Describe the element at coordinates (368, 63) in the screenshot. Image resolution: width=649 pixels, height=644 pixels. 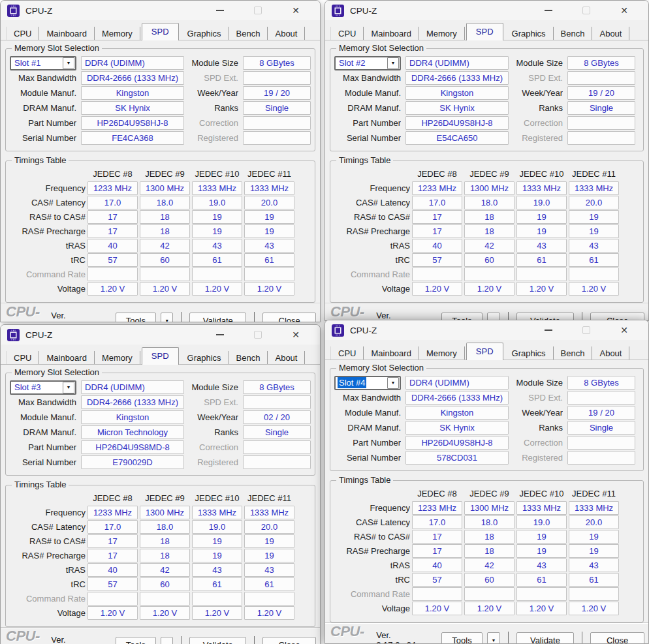
I see `memory-slot-select: Slot #2 ▼` at that location.